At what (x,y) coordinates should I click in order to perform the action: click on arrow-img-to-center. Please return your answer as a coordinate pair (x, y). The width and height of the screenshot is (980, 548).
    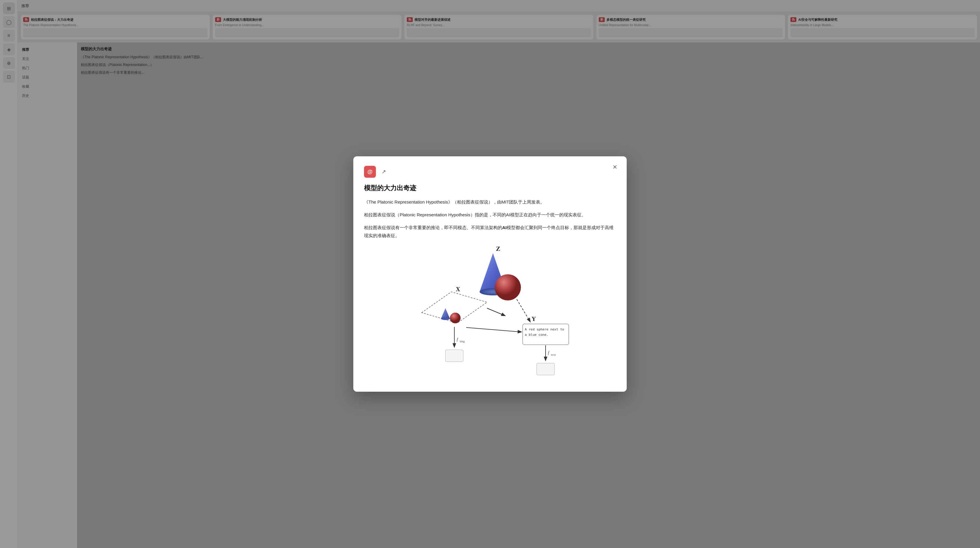
    Looking at the image, I should click on (496, 312).